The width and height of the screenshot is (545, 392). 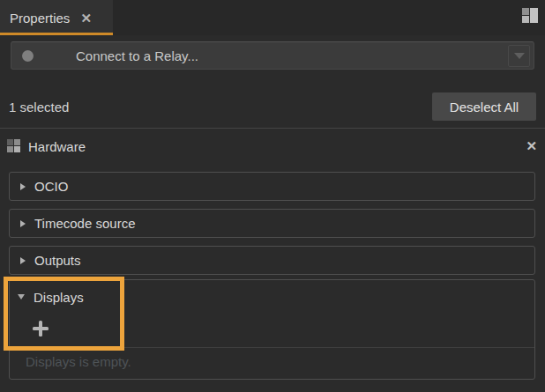 What do you see at coordinates (40, 18) in the screenshot?
I see `tab-label: Properties` at bounding box center [40, 18].